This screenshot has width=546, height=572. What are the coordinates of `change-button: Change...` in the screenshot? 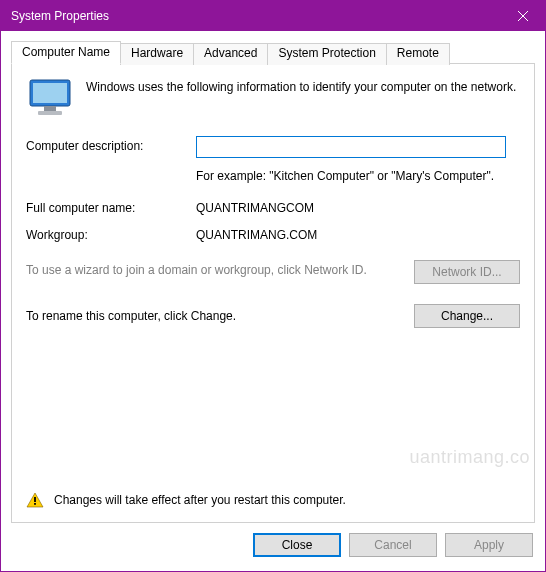 It's located at (467, 316).